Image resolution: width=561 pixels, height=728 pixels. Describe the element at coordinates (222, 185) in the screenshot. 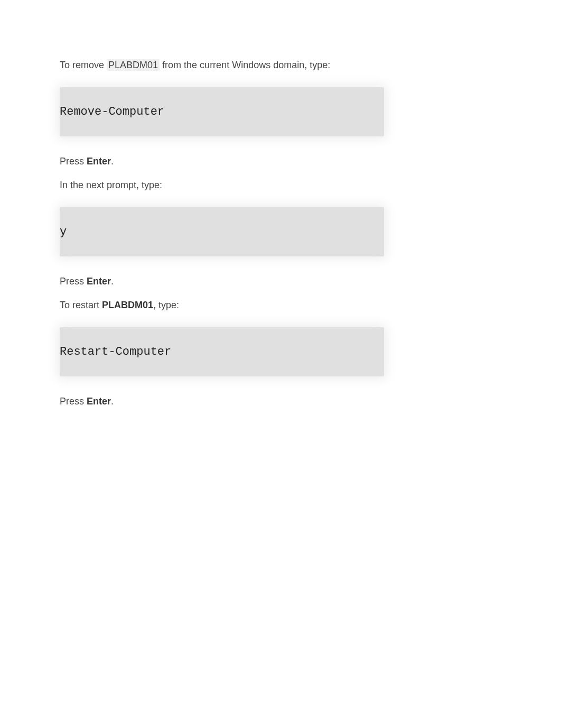

I see `instruction-next-prompt: In the next prompt, type:` at that location.